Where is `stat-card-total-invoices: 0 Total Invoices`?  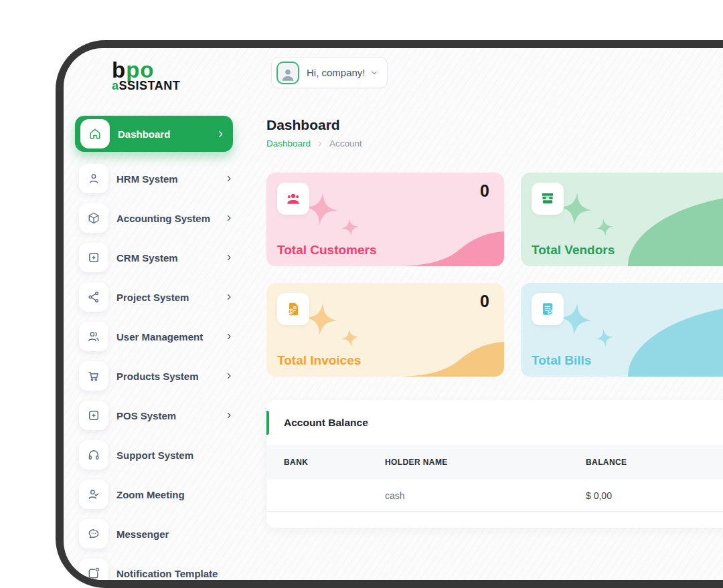 stat-card-total-invoices: 0 Total Invoices is located at coordinates (386, 330).